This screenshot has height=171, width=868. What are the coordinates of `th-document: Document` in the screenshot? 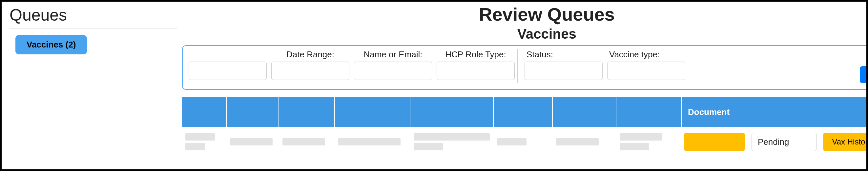 It's located at (775, 112).